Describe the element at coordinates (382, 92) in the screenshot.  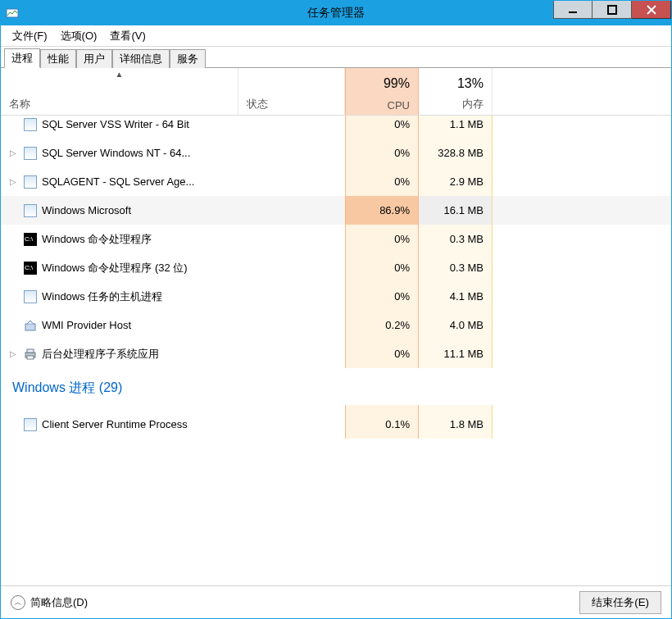
I see `column-cpu: 99% CPU` at that location.